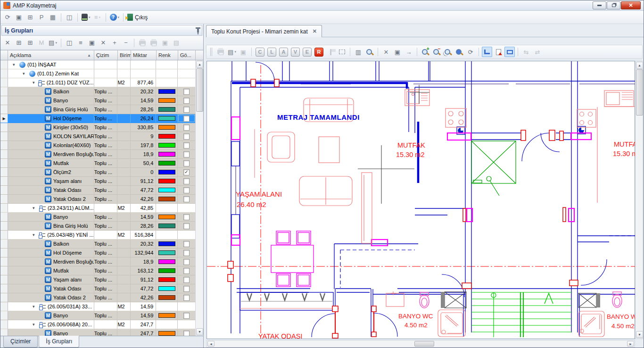 The height and width of the screenshot is (348, 644). What do you see at coordinates (437, 52) in the screenshot?
I see `zoom-out-button: −` at bounding box center [437, 52].